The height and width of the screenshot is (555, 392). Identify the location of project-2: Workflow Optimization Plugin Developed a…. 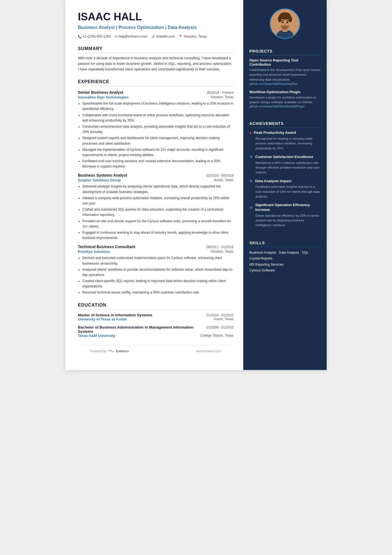
(285, 99).